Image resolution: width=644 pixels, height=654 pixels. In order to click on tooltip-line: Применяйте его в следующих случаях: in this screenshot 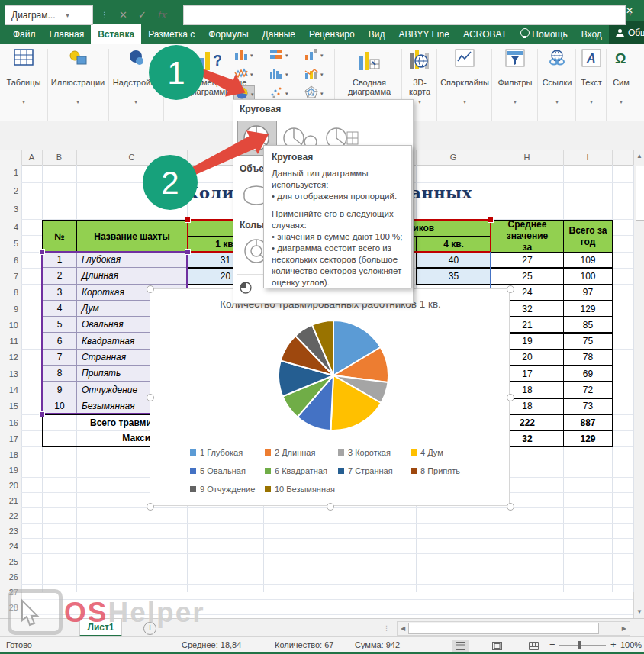, I will do `click(337, 220)`.